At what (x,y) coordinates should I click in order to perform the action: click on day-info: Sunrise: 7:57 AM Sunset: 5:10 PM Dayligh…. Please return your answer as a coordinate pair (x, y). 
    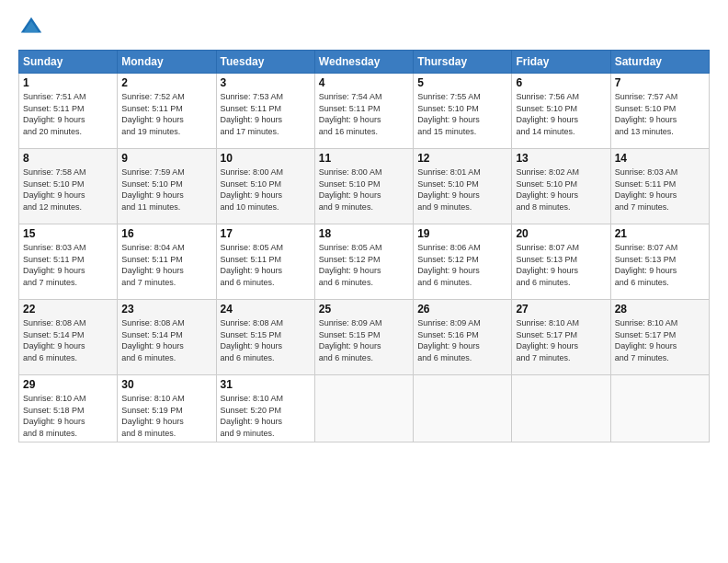
    Looking at the image, I should click on (660, 114).